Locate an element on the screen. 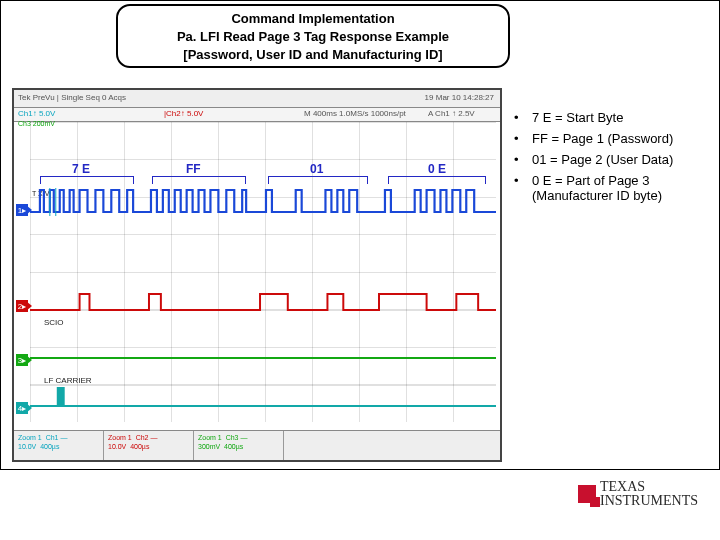 Image resolution: width=720 pixels, height=540 pixels. title-line-3: [Password, User ID and Manufacturing ID] is located at coordinates (313, 55).